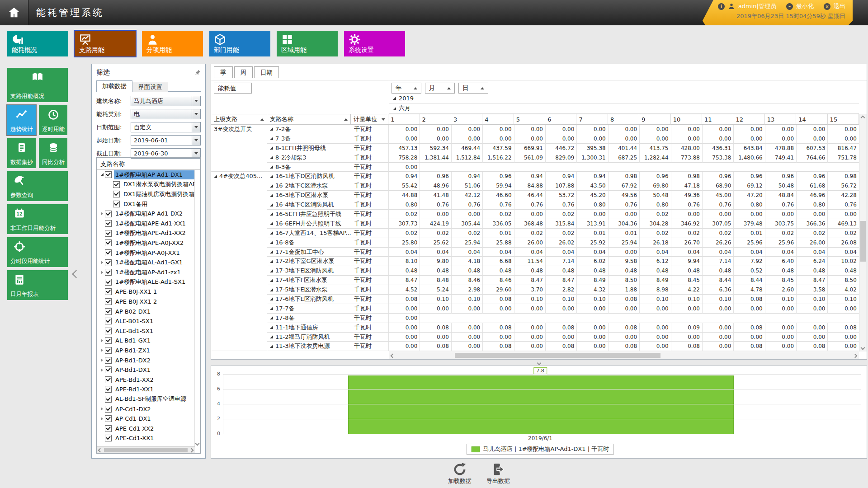 This screenshot has height=488, width=868. What do you see at coordinates (146, 194) in the screenshot?
I see `tree-item: DX1隔油机房双电源切换箱AP-` at bounding box center [146, 194].